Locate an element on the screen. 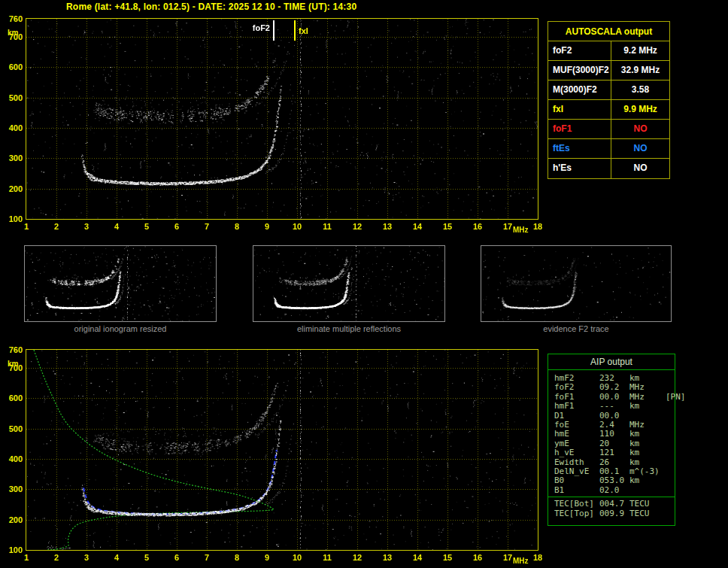 The height and width of the screenshot is (568, 728). thumbnail-caption-evidence: evidence F2 trace is located at coordinates (576, 329).